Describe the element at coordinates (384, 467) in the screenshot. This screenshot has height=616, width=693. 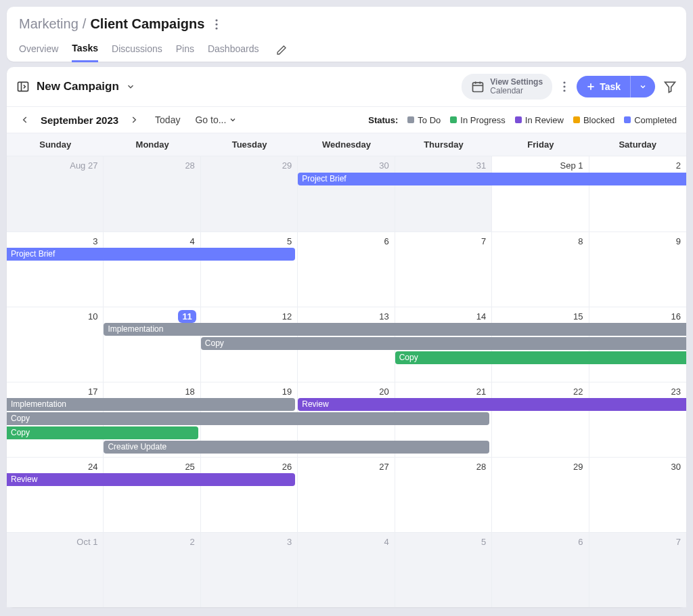
I see `day-number: 27` at that location.